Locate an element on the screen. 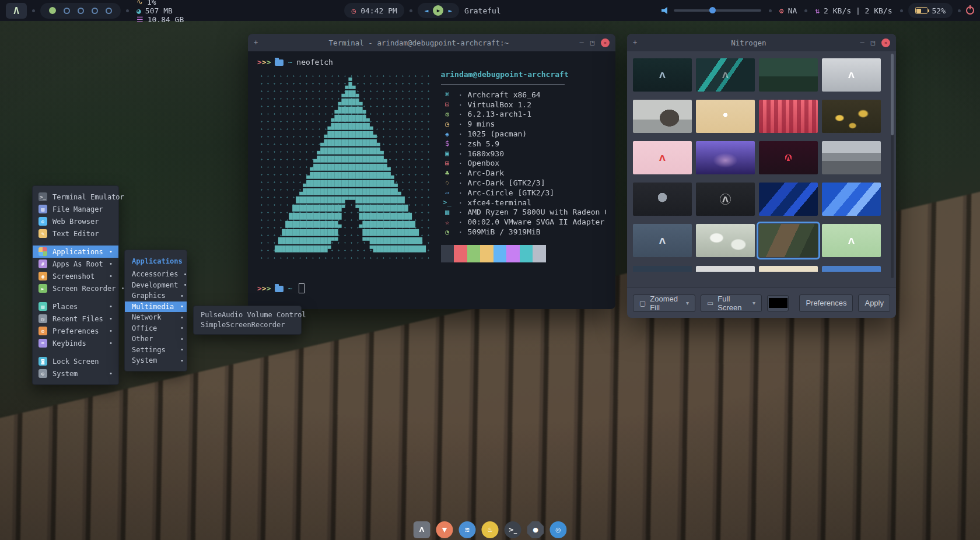 The height and width of the screenshot is (540, 980). menu-item: ⊕ Web Browser • is located at coordinates (76, 222).